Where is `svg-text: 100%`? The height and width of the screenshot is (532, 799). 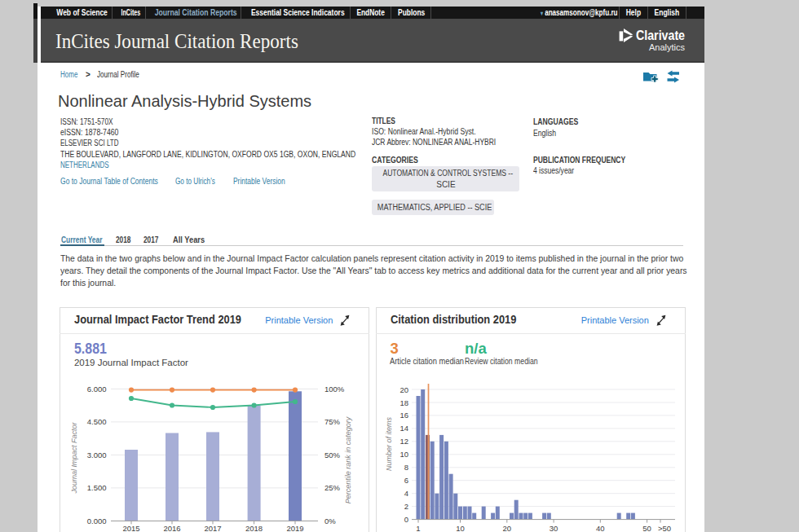 svg-text: 100% is located at coordinates (334, 389).